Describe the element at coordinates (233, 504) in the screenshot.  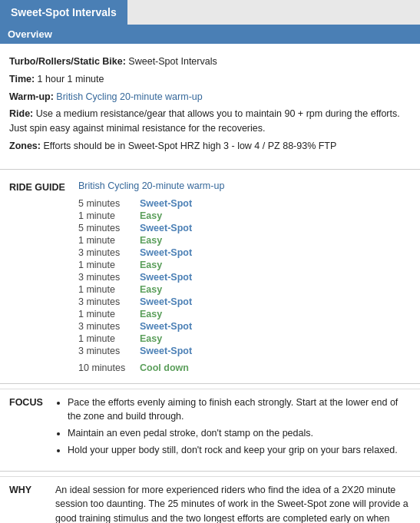
I see `why-content: An ideal session for more experienced ri…` at that location.